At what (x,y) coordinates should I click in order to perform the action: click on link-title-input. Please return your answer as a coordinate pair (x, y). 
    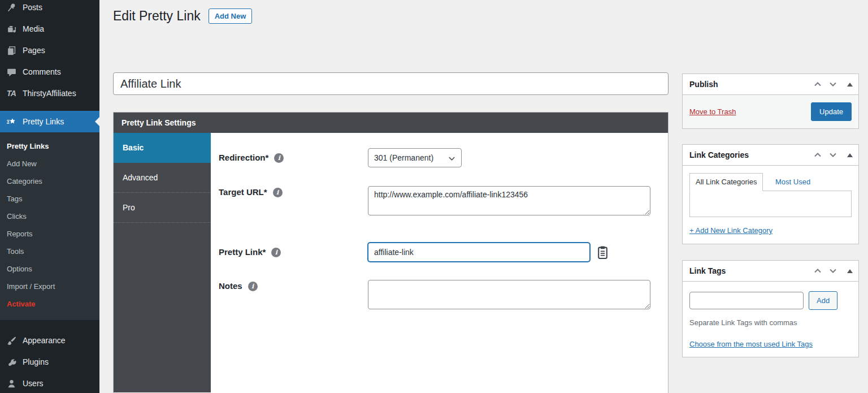
    Looking at the image, I should click on (391, 84).